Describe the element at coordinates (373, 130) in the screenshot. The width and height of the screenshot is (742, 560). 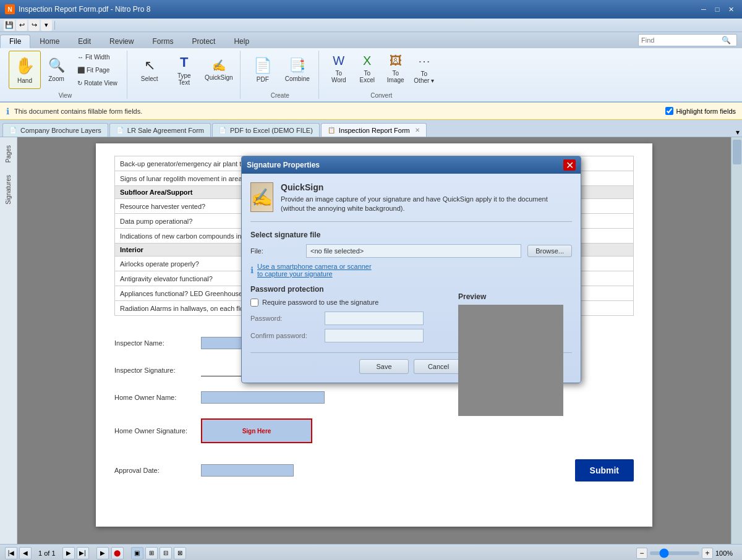
I see `tab-inspection-report: 📋 Inspection Report Form ✕` at that location.